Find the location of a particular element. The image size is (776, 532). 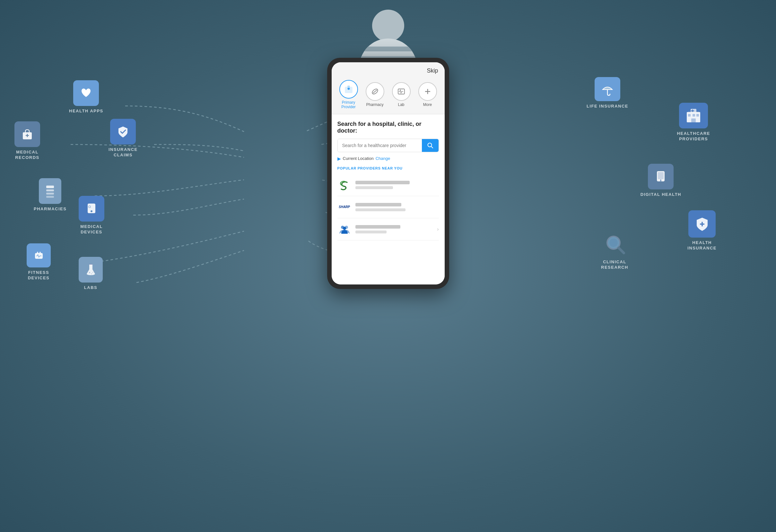

tab-label-lab: Lab is located at coordinates (401, 105).